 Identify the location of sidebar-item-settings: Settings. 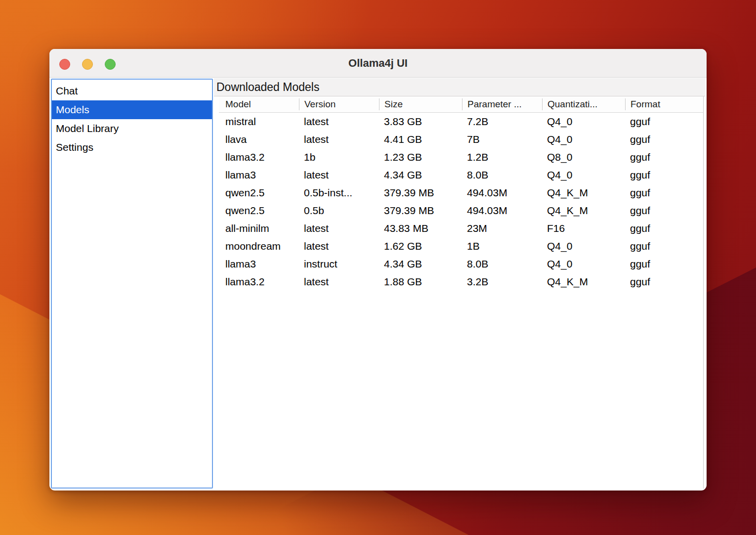
(132, 147).